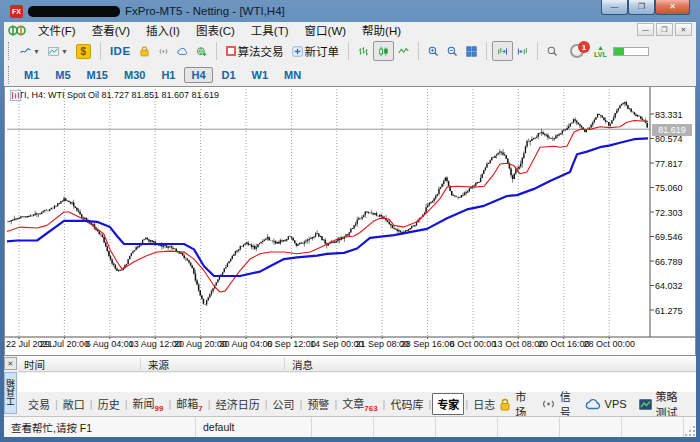  I want to click on dollar-icon: $, so click(84, 52).